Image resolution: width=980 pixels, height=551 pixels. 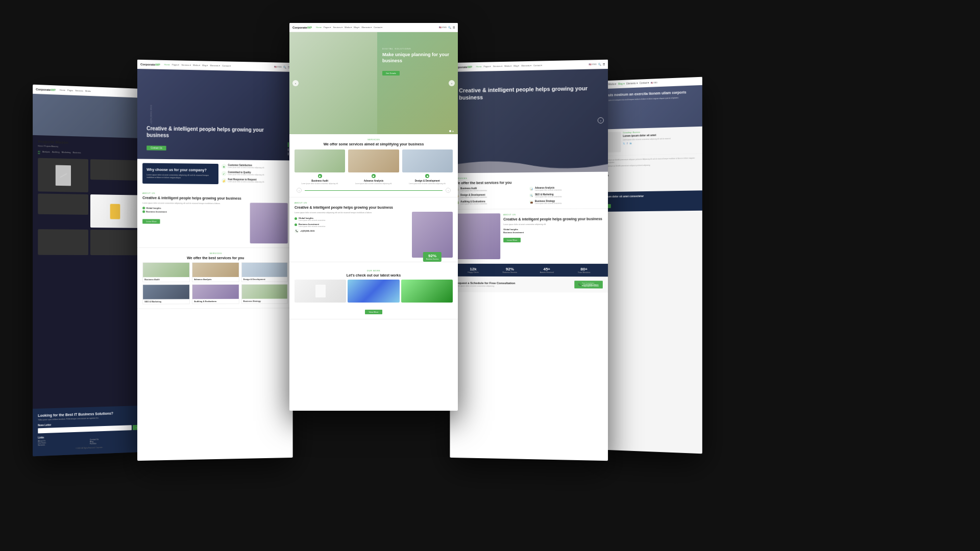 What do you see at coordinates (529, 93) in the screenshot?
I see `right-hero-content: Creative & intelligent people helps grow…` at bounding box center [529, 93].